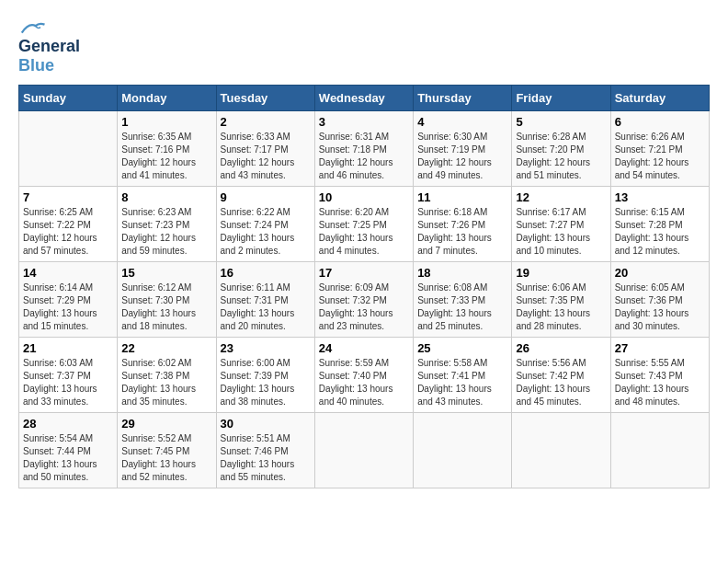 The image size is (728, 563). I want to click on calendar-cell: 1Sunrise: 6:35 AM Sunset: 7:16 PM Daylig…, so click(167, 149).